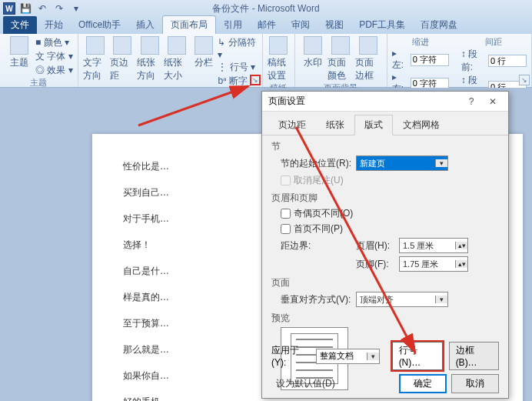 This screenshot has width=532, height=401. Describe the element at coordinates (286, 214) in the screenshot. I see `odd-even-checkbox` at that location.